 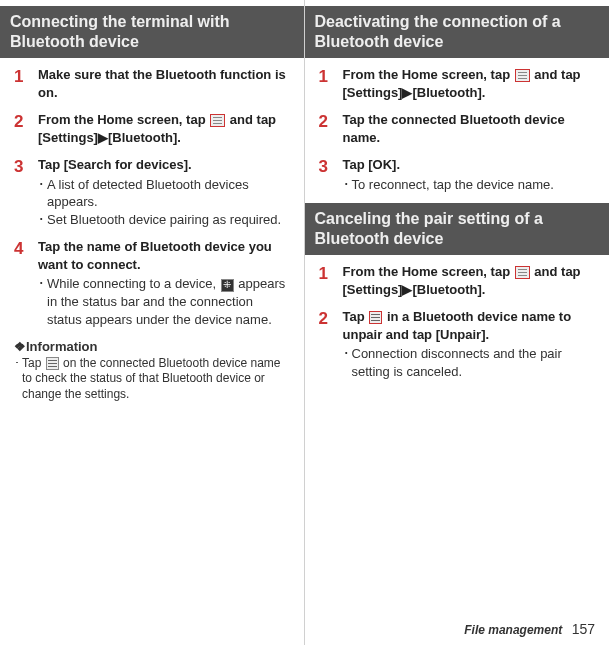 What do you see at coordinates (164, 302) in the screenshot?
I see `bullet-list: While connecting to a device, ⁜ appears …` at bounding box center [164, 302].